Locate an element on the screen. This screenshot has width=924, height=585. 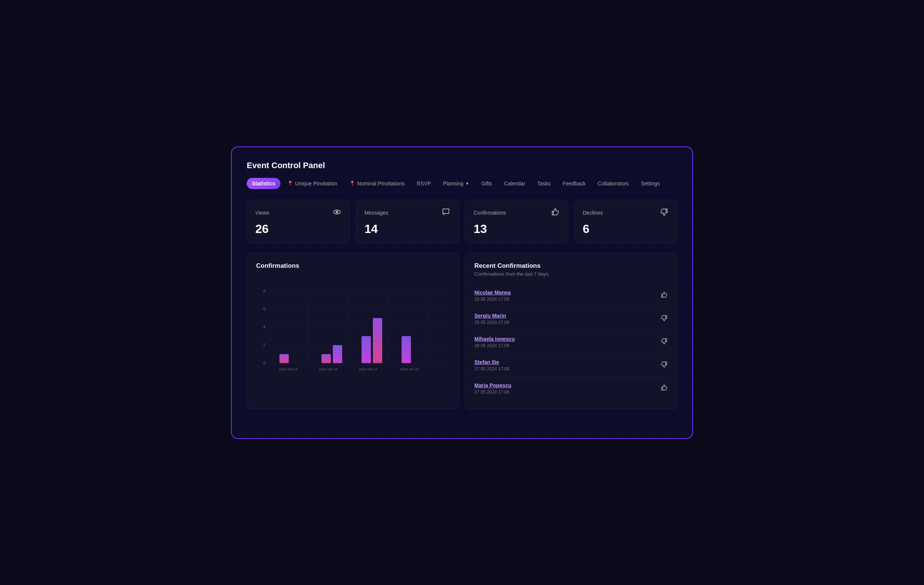
conf-date-3: 27 05 2024 17:06 is located at coordinates (492, 369).